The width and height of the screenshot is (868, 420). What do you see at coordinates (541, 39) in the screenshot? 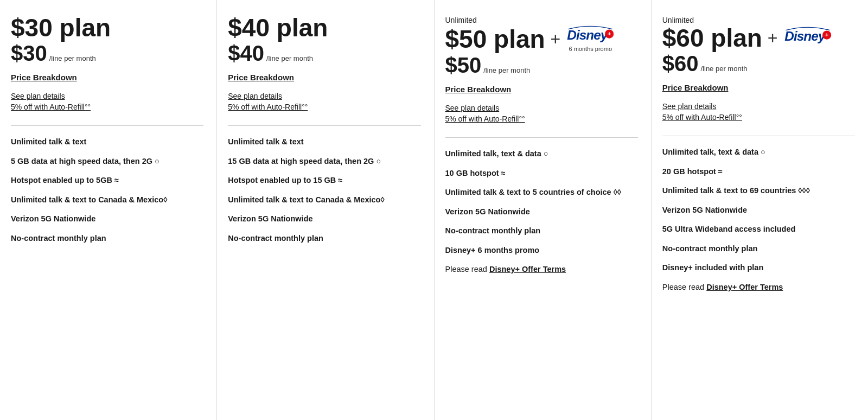
I see `plan-title: $50 plan + Disney + 6 months promo` at bounding box center [541, 39].